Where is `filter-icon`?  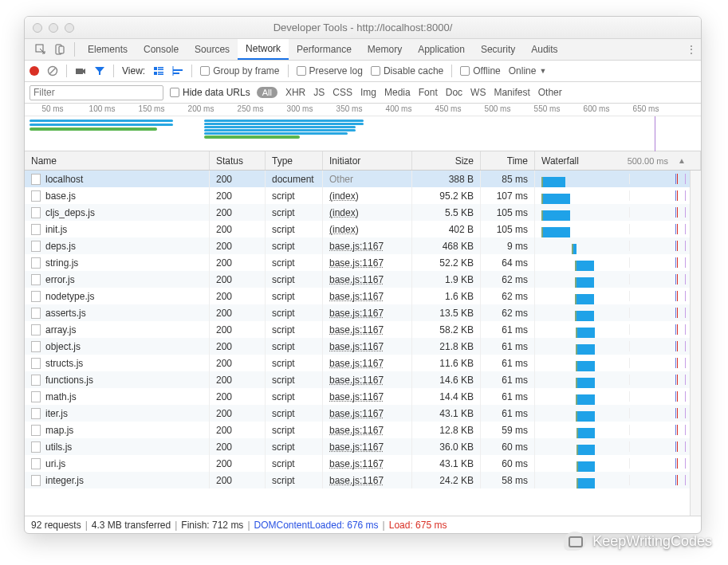
filter-icon is located at coordinates (100, 71).